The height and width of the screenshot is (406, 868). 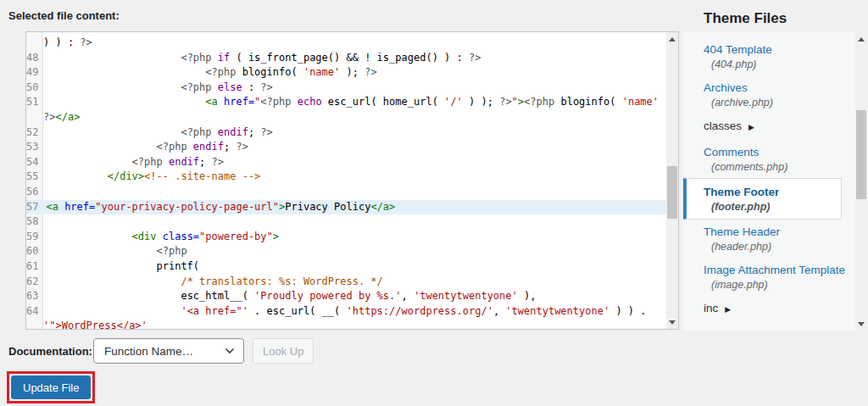 What do you see at coordinates (353, 43) in the screenshot?
I see `code-text: ) ) : ?>` at bounding box center [353, 43].